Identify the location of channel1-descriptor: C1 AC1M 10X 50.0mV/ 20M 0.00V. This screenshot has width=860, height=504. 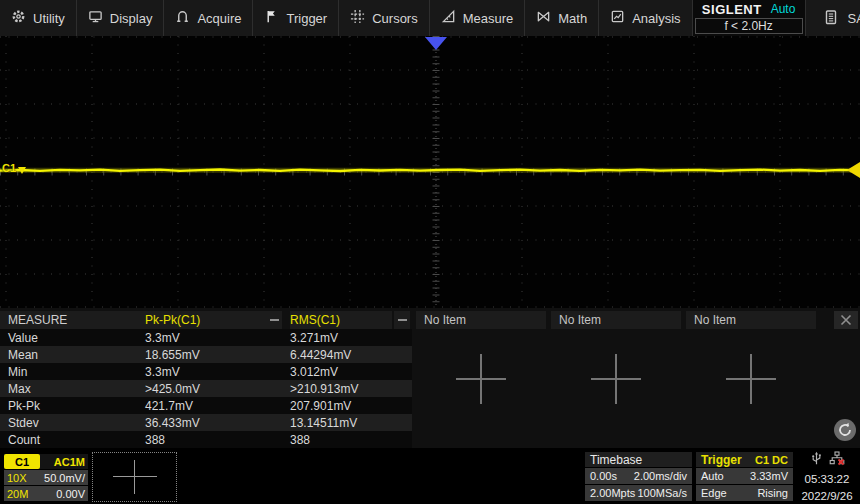
(46, 477).